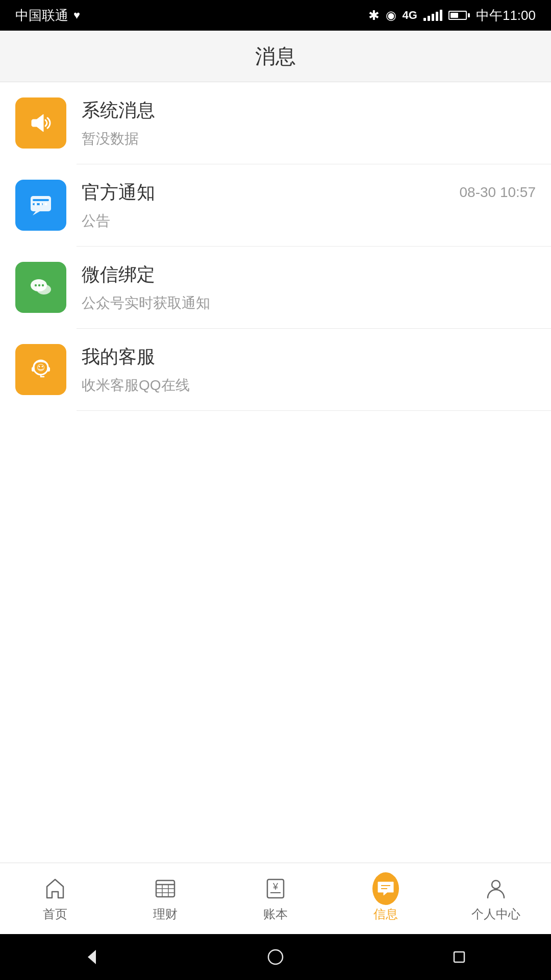 This screenshot has width=551, height=980. I want to click on nav-label-account: 账本, so click(276, 914).